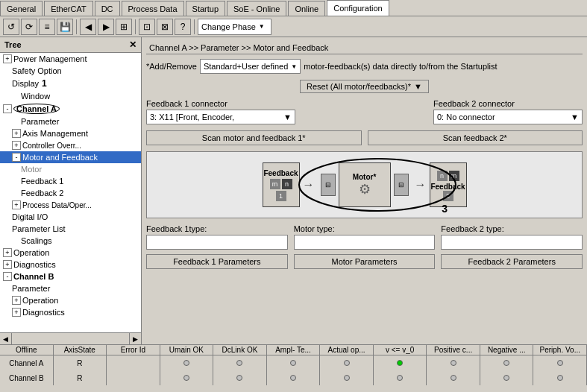  Describe the element at coordinates (107, 8) in the screenshot. I see `tab-dc: DC` at that location.